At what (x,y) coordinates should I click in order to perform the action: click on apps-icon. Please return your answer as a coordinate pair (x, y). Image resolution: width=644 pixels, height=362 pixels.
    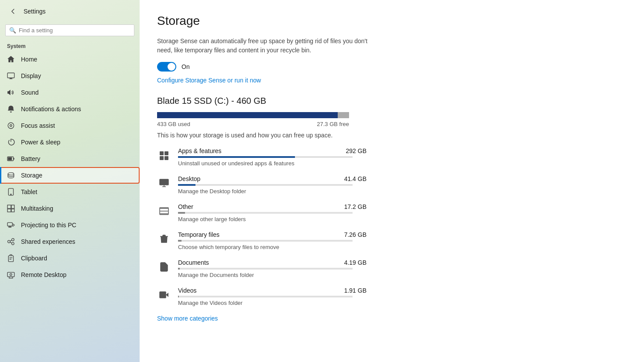
    Looking at the image, I should click on (164, 155).